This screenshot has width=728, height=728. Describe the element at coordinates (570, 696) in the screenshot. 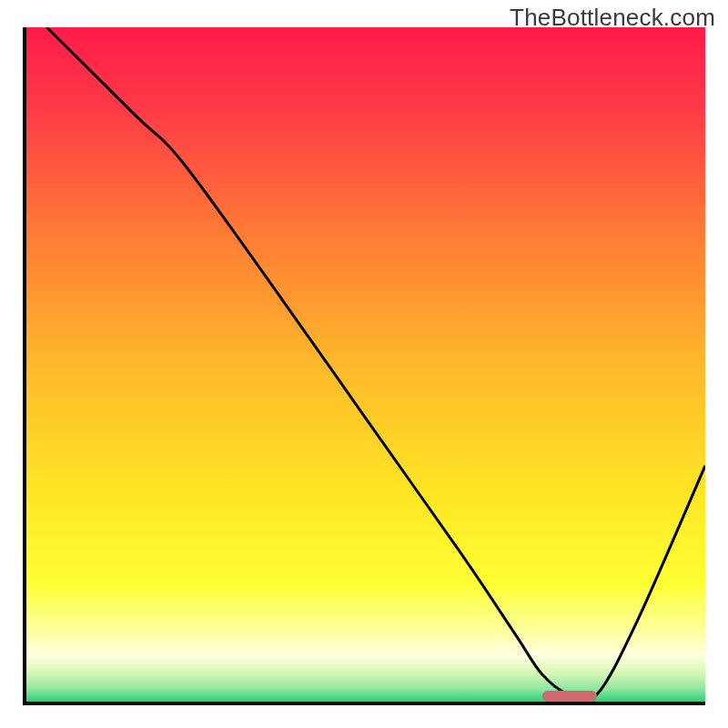

I see `optimal-range-marker` at that location.